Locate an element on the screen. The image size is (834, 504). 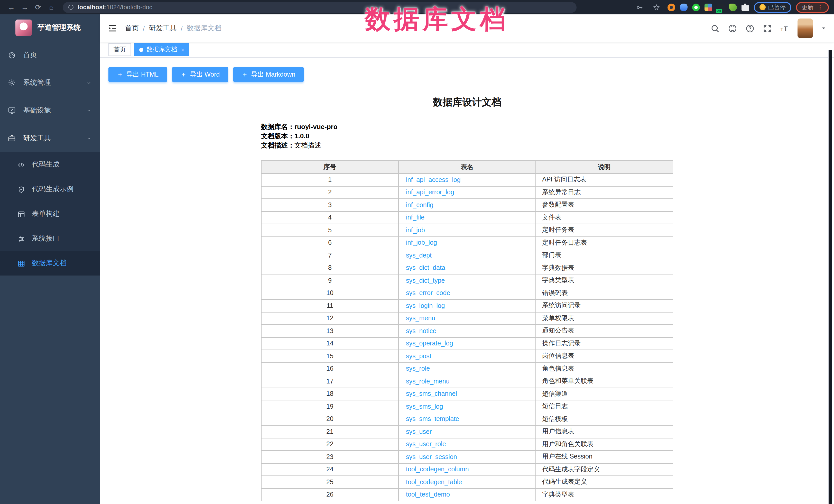
sidebar-subitem-0: 代码生成 is located at coordinates (50, 165).